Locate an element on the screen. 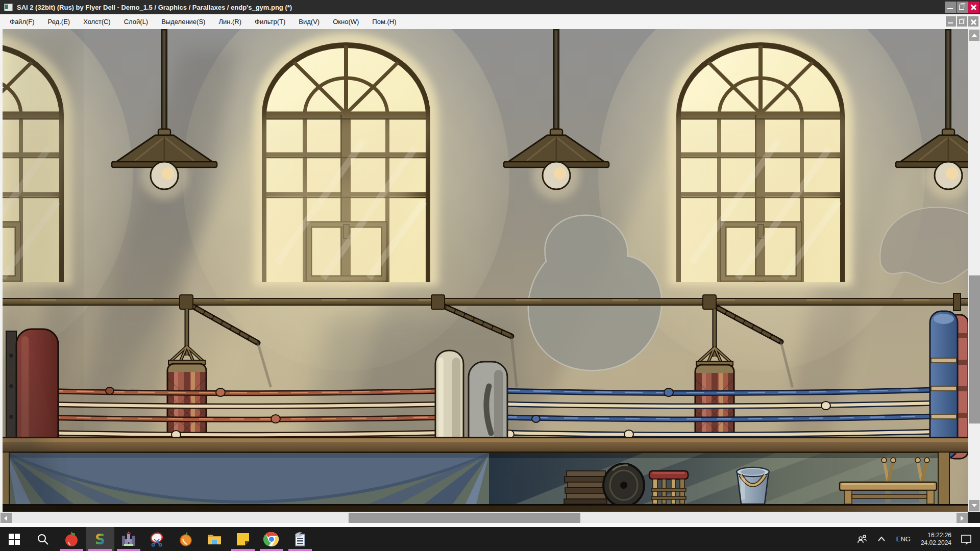 The height and width of the screenshot is (551, 980). restore-button is located at coordinates (962, 7).